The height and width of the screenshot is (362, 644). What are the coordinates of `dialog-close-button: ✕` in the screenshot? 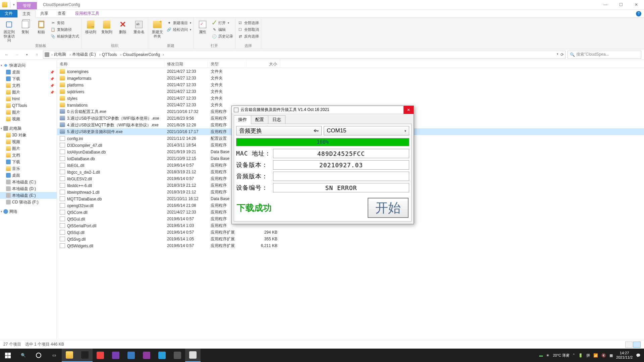 It's located at (409, 110).